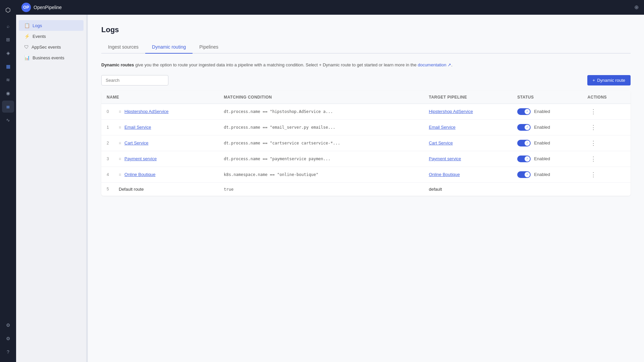 Image resolution: width=644 pixels, height=362 pixels. What do you see at coordinates (637, 7) in the screenshot?
I see `top-bar-right-icon: ⊕` at bounding box center [637, 7].